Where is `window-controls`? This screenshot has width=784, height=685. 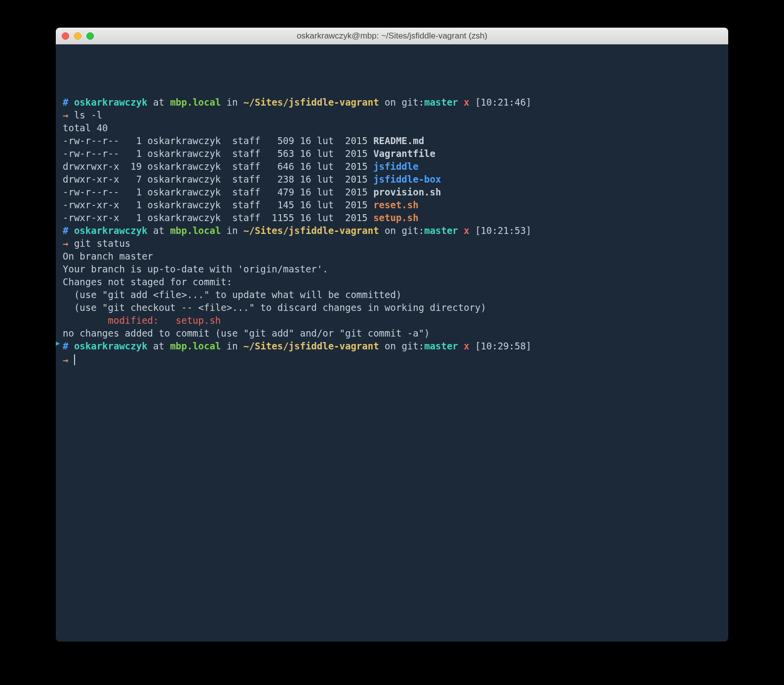 window-controls is located at coordinates (78, 36).